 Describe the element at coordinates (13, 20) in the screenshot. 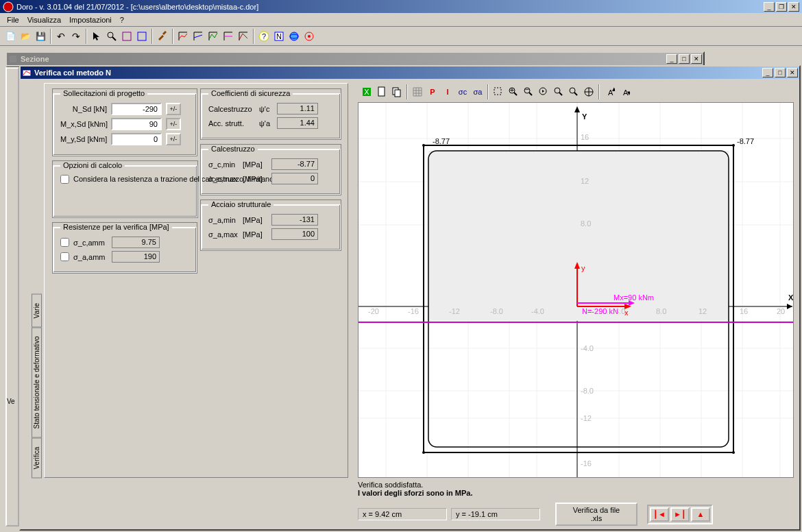

I see `menu-file: File` at that location.